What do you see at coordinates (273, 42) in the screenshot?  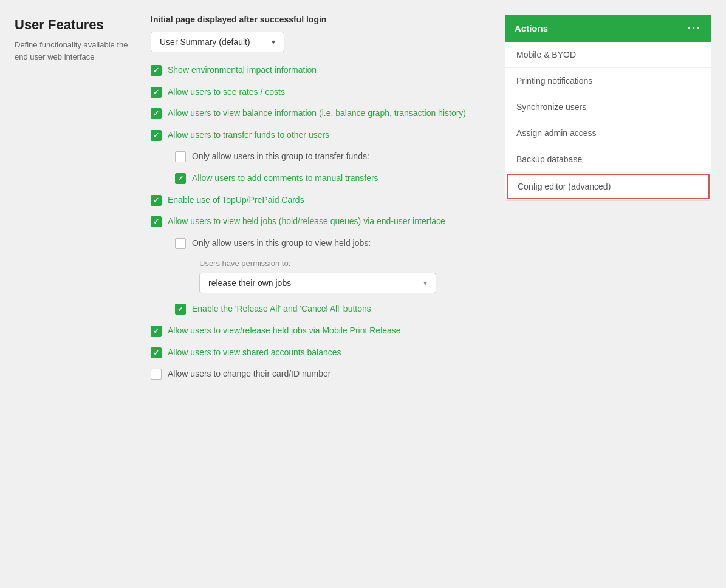 I see `dropdown-chevron-icon: ▾` at bounding box center [273, 42].